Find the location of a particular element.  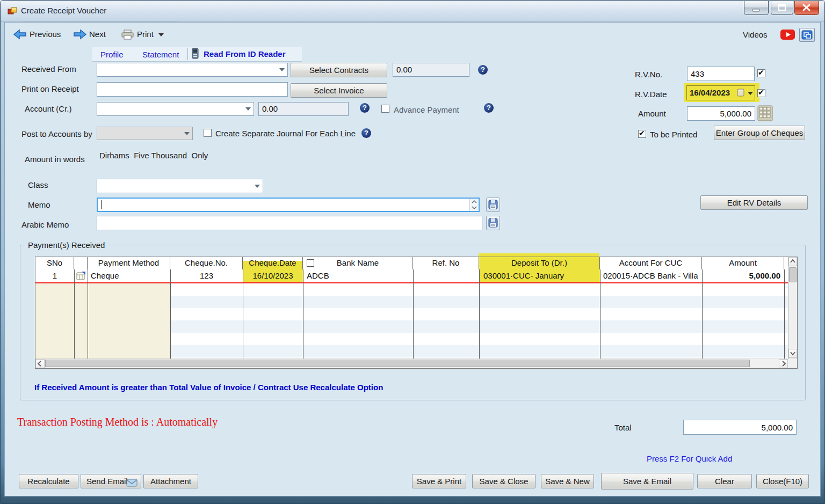

app-icon is located at coordinates (12, 12).